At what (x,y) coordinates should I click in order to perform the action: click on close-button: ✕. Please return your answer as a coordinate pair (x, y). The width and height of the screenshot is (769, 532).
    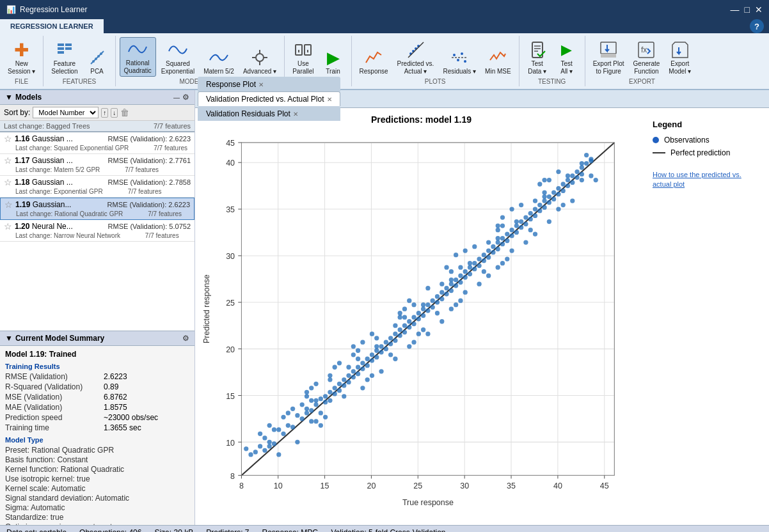
    Looking at the image, I should click on (759, 10).